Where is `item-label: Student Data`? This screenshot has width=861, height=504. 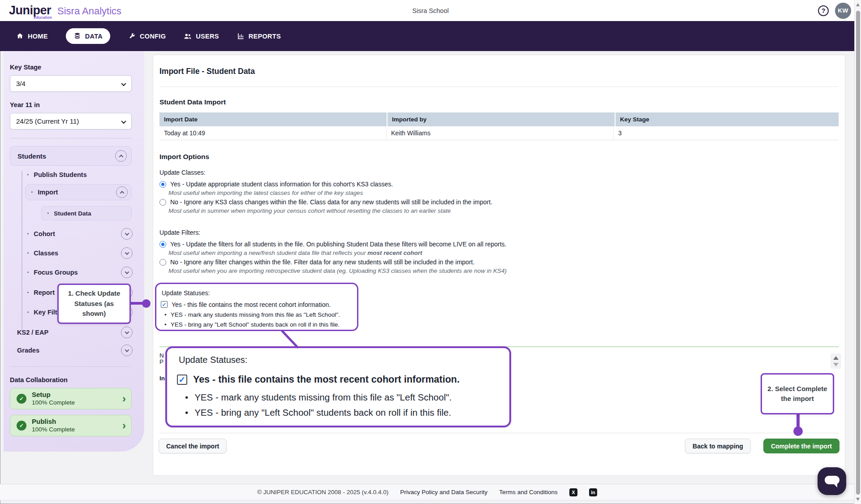
item-label: Student Data is located at coordinates (73, 213).